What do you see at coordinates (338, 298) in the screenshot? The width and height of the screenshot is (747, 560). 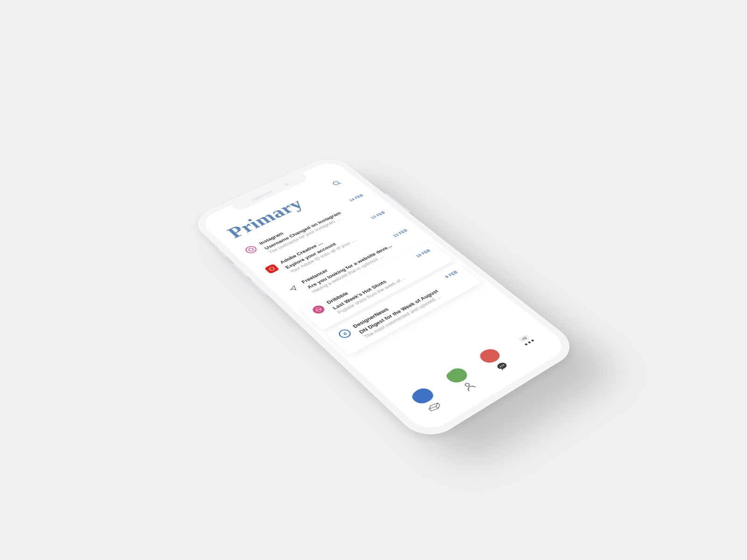 I see `message-sender: Dribbble` at bounding box center [338, 298].